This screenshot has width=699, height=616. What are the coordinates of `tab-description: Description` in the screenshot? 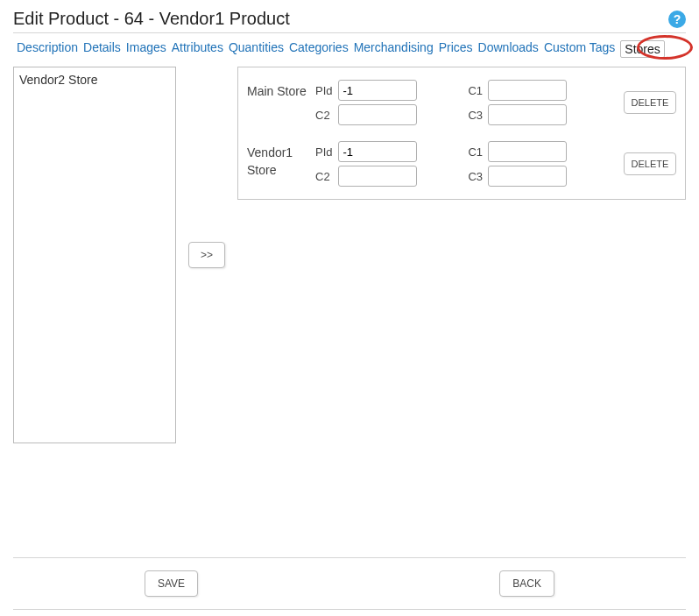 It's located at (47, 49).